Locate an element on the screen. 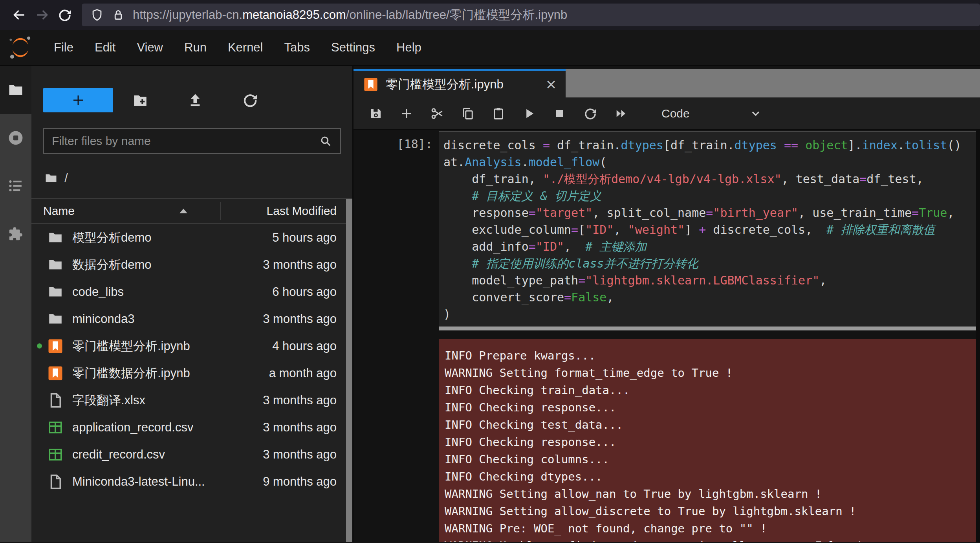 This screenshot has height=543, width=980. tab-bar-empty-space is located at coordinates (773, 83).